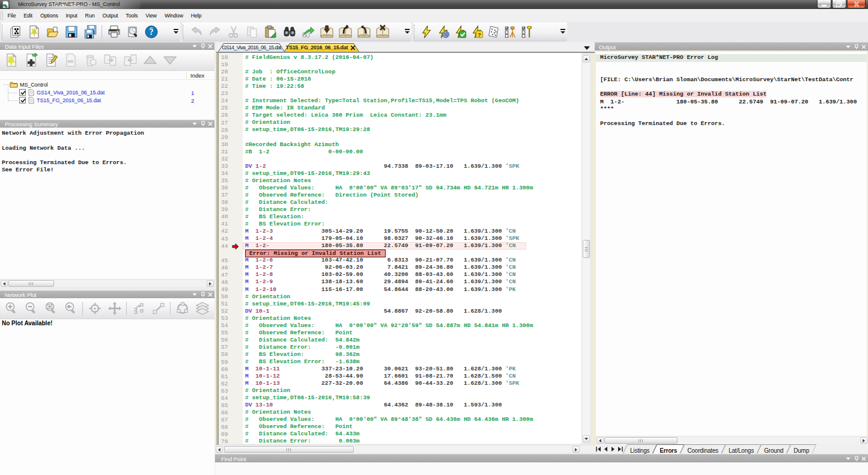  I want to click on traverse-button, so click(183, 308).